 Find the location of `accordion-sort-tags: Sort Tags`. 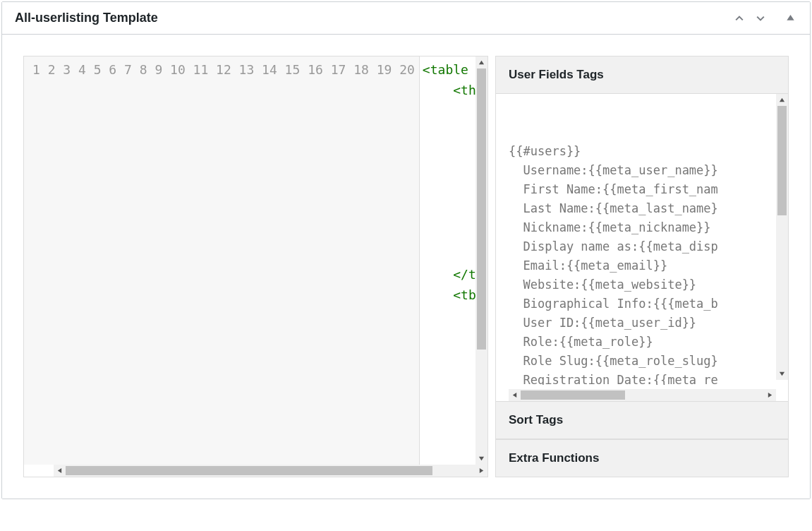

accordion-sort-tags: Sort Tags is located at coordinates (642, 420).